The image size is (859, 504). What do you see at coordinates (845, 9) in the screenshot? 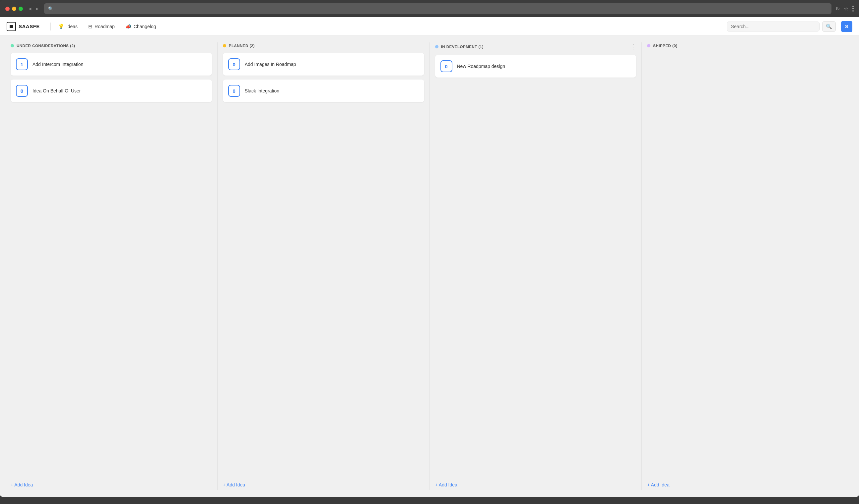
I see `browser-actions: ↻ ☆` at bounding box center [845, 9].